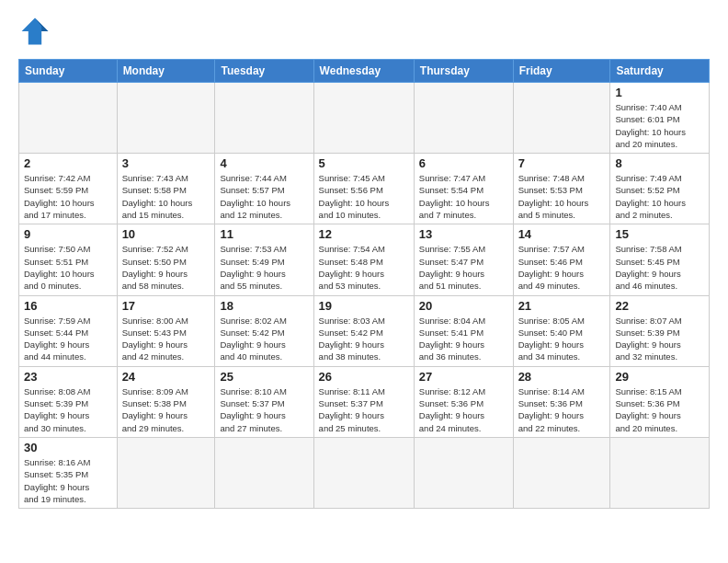 This screenshot has height=563, width=728. I want to click on day-number: 25, so click(264, 377).